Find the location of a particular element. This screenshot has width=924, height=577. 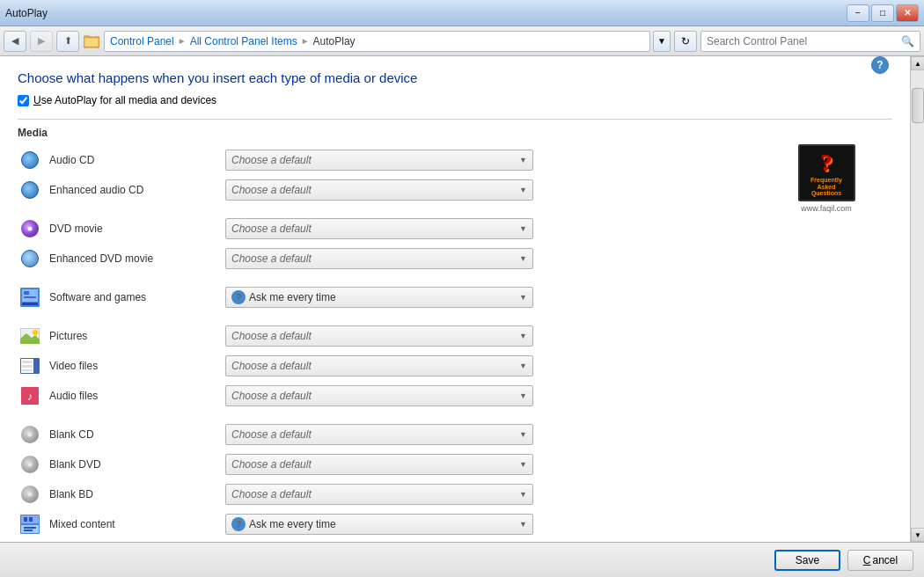

refresh-button: ↻ is located at coordinates (686, 41).